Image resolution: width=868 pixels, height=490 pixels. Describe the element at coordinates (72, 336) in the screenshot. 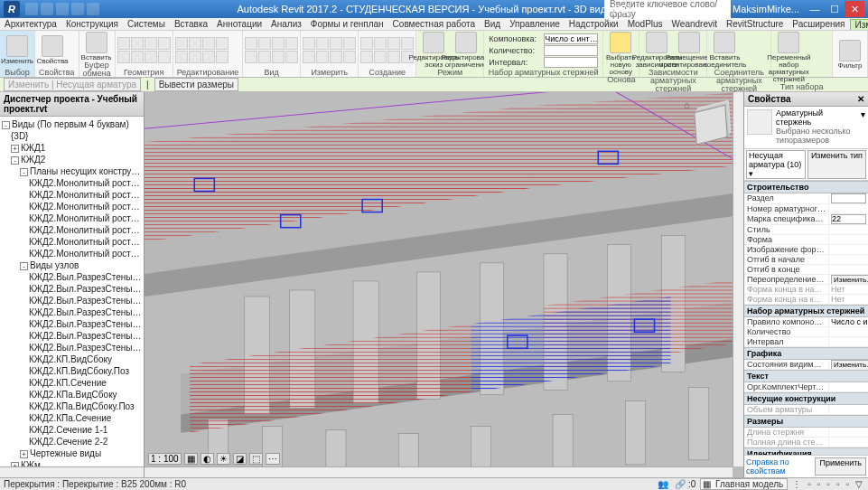

I see `tree-node: КЖД2.Выл.РазрезСтены6-6` at that location.